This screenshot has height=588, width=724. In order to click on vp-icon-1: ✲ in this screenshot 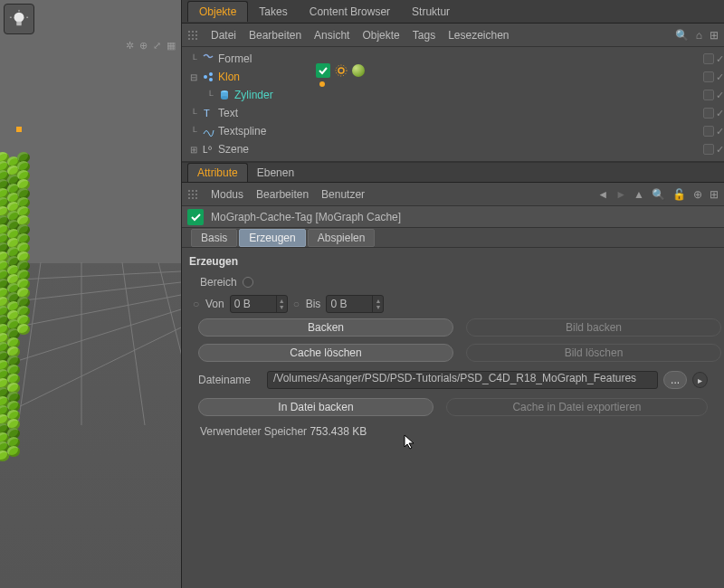, I will do `click(130, 45)`.